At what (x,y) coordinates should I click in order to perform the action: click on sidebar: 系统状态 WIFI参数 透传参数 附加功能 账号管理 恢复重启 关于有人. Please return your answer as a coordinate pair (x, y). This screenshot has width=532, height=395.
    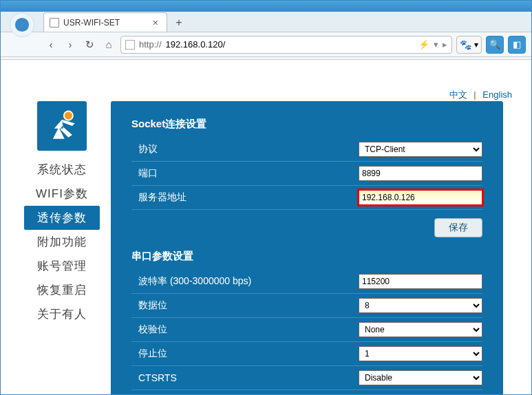
    Looking at the image, I should click on (62, 213).